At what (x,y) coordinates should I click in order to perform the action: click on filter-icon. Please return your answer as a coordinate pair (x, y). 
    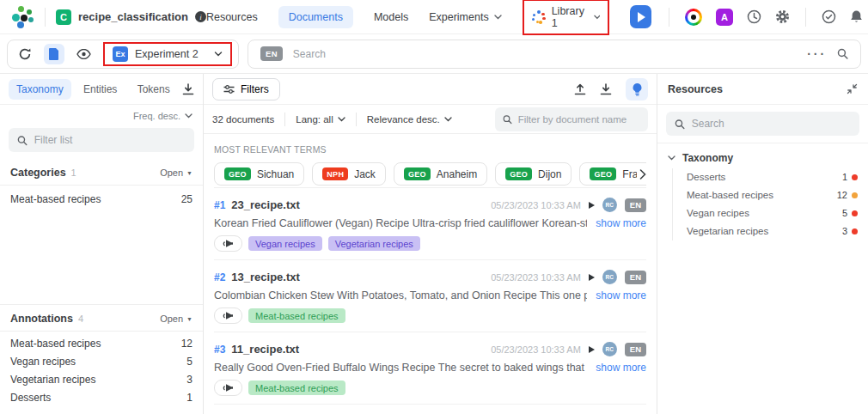
    Looking at the image, I should click on (229, 89).